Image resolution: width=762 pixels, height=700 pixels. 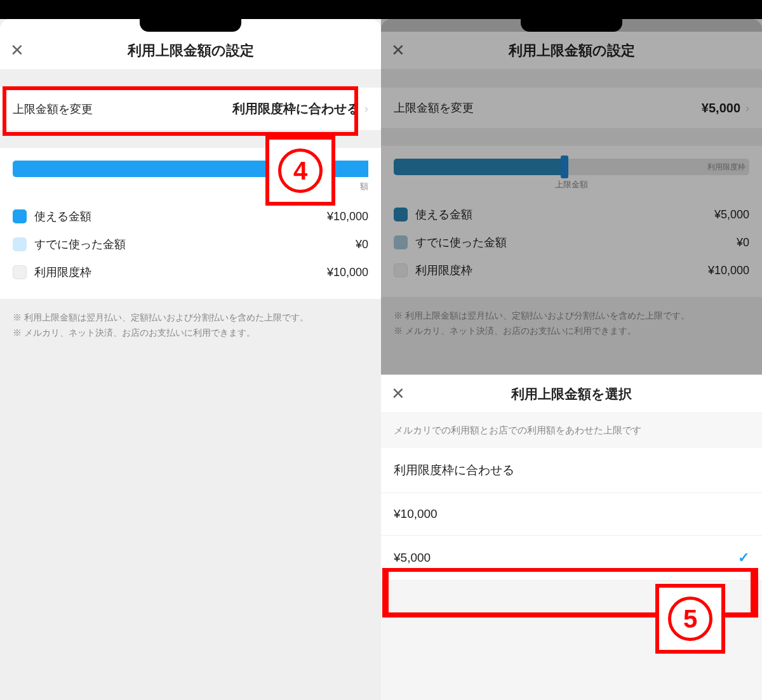 What do you see at coordinates (732, 215) in the screenshot?
I see `legend-available-value: ¥5,000` at bounding box center [732, 215].